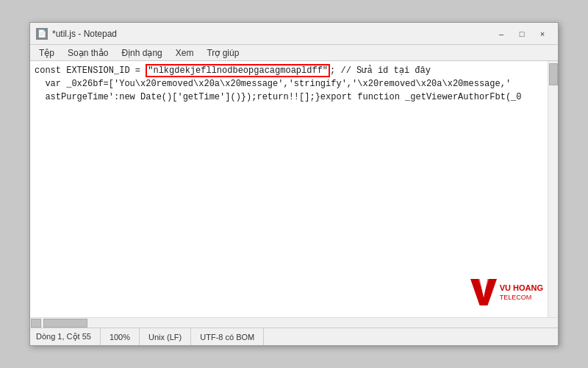 The width and height of the screenshot is (588, 368). I want to click on menu-bar: Tệp Soạn thảo Định dạng Xem Trợ giúp, so click(294, 53).